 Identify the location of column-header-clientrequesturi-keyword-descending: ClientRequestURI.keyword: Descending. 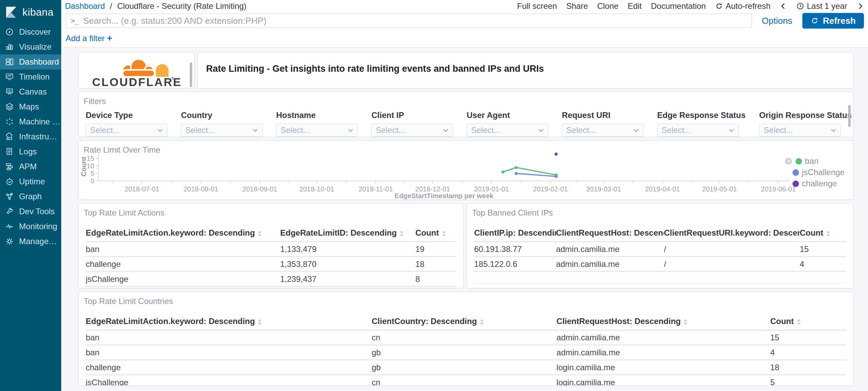
(732, 234).